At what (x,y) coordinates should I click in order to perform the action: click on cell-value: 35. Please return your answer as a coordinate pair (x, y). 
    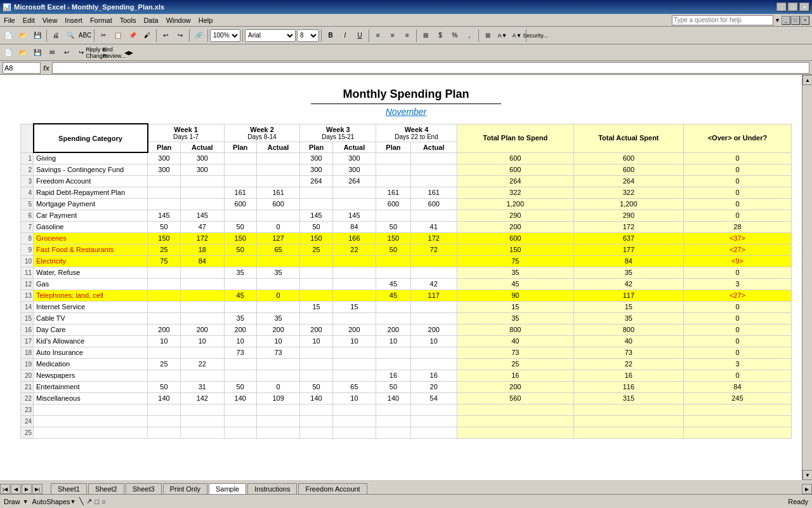
    Looking at the image, I should click on (278, 318).